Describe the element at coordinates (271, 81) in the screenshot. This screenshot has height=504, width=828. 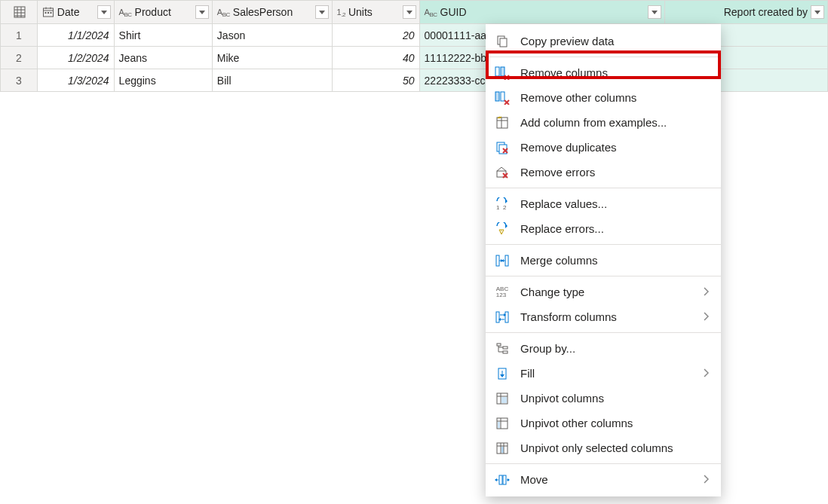
I see `cell-salesperson: Bill` at that location.